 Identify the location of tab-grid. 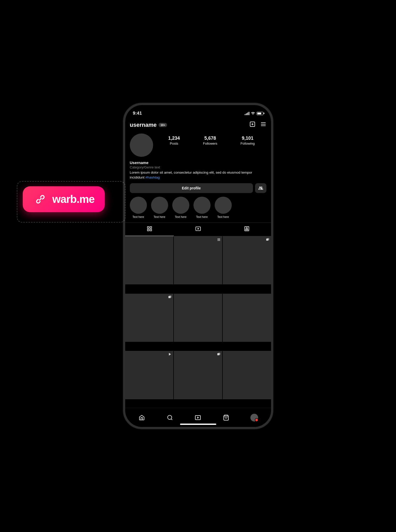
(150, 229).